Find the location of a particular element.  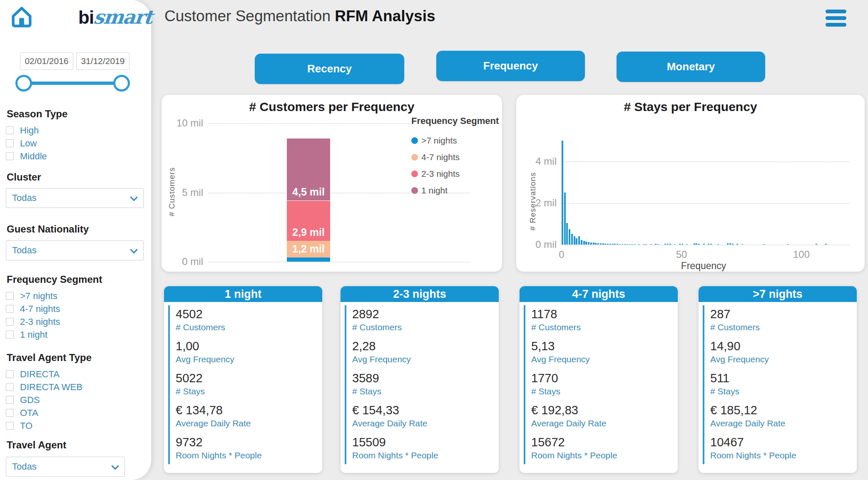

frequency-segment-option-2-3-nights: 2-3 nights is located at coordinates (33, 322).